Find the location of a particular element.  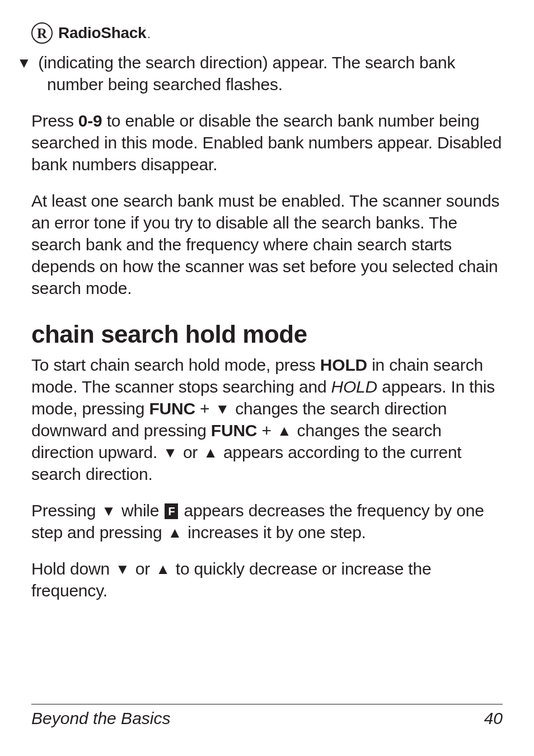

flex-spacer is located at coordinates (267, 653).